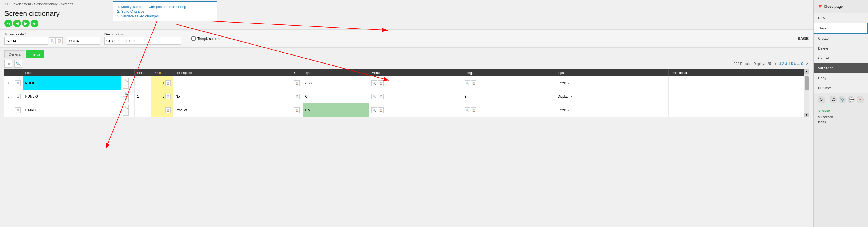 This screenshot has height=227, width=868. Describe the element at coordinates (833, 100) in the screenshot. I see `print-icon: 🖨` at that location.